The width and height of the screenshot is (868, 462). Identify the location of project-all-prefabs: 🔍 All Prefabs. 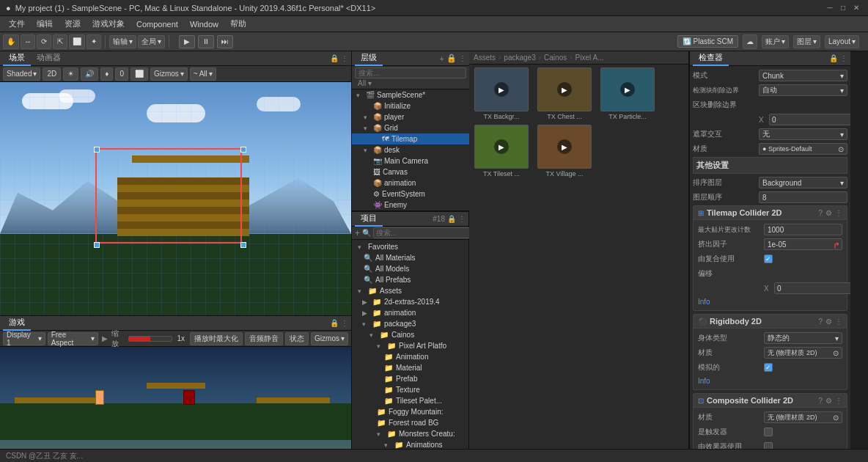
(411, 280).